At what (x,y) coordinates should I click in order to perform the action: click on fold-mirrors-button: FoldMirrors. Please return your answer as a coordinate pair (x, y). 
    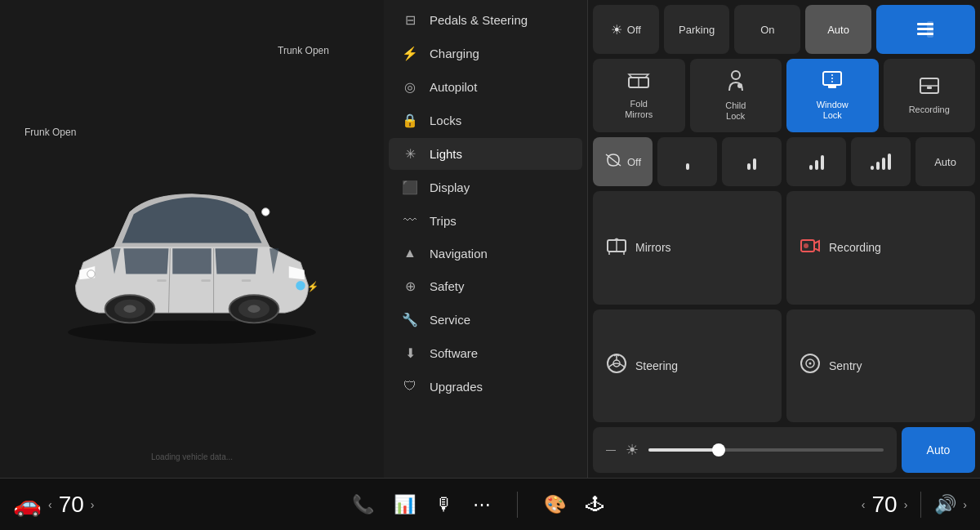
    Looking at the image, I should click on (639, 96).